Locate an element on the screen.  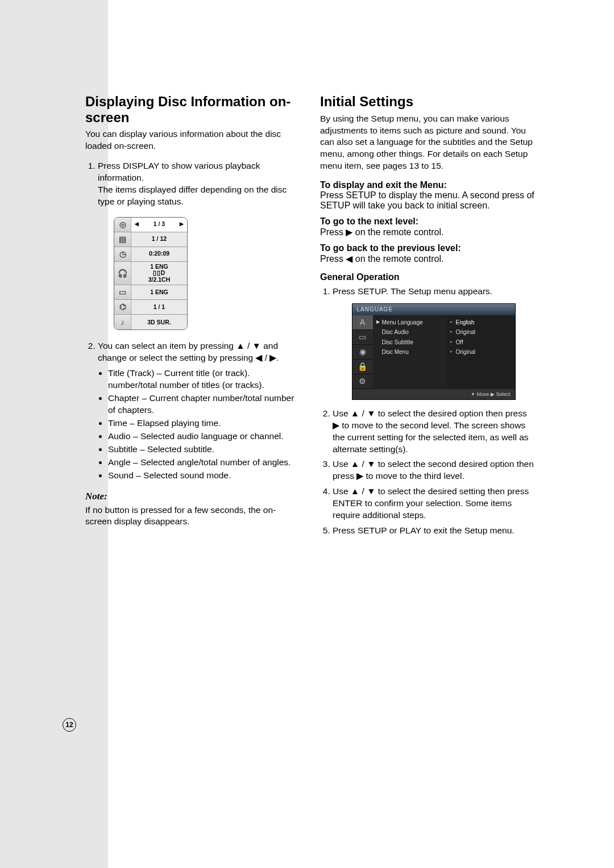
left-steps: Press DISPLAY to show various playback i… is located at coordinates (192, 320).